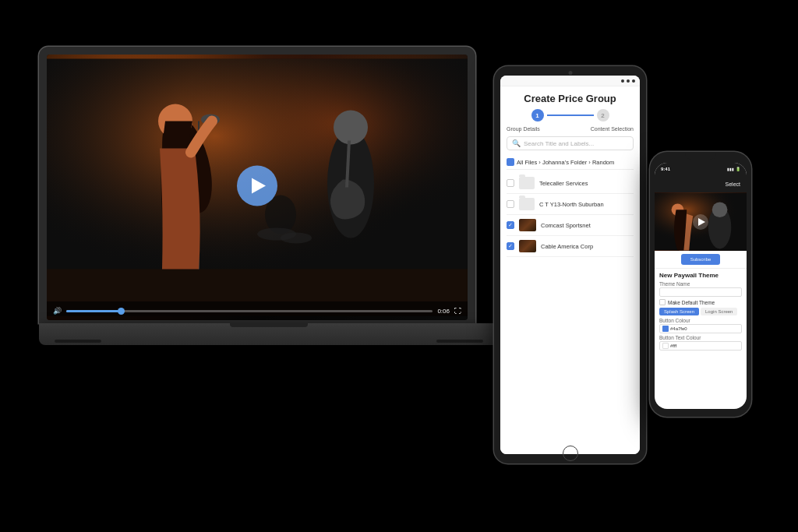 This screenshot has width=798, height=532. What do you see at coordinates (570, 453) in the screenshot?
I see `tablet-home-button` at bounding box center [570, 453].